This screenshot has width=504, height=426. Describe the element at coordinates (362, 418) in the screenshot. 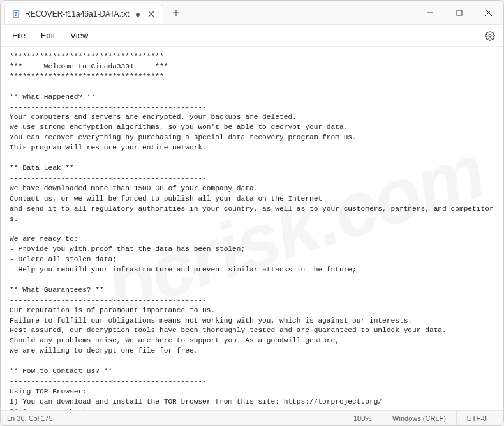

I see `zoom-level: 100%` at that location.